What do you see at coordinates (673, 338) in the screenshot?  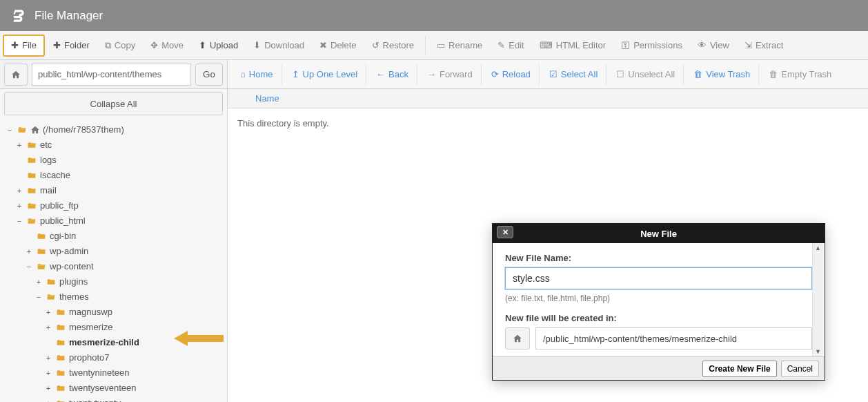 I see `new-file-path-input` at bounding box center [673, 338].